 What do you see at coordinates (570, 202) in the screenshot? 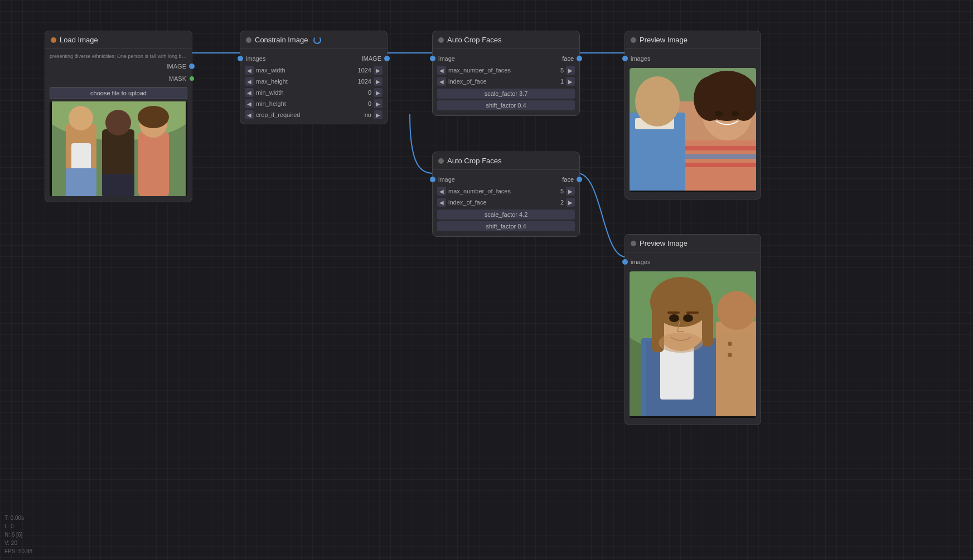
I see `index-face-2-inc: ▶` at bounding box center [570, 202].